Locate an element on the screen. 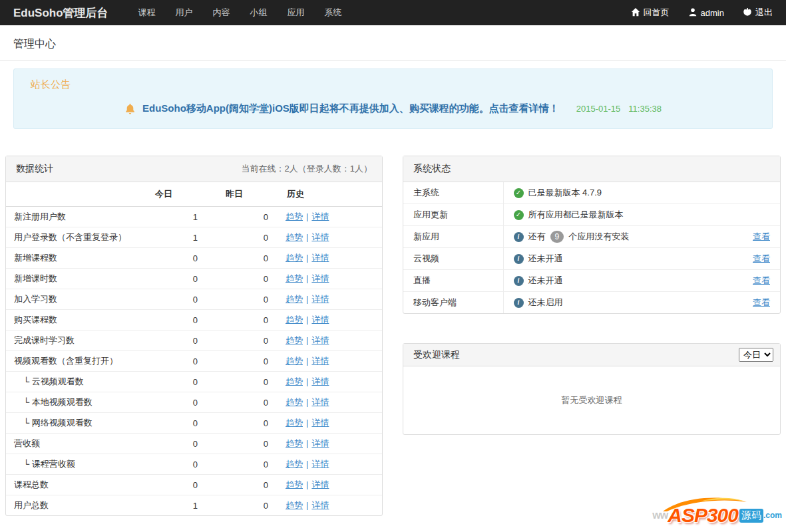 This screenshot has height=532, width=786. announcement-title: 站长公告 is located at coordinates (393, 85).